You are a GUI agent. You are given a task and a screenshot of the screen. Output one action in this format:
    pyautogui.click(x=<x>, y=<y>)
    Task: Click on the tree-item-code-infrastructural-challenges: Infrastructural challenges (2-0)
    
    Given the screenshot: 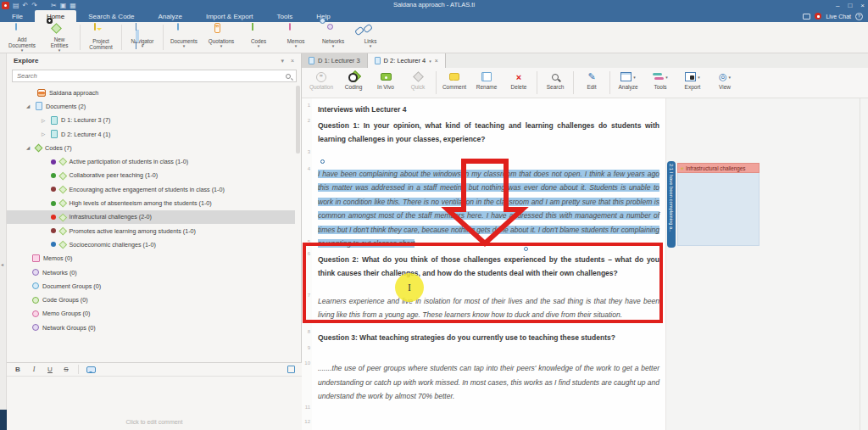 What is the action you would take?
    pyautogui.click(x=151, y=217)
    